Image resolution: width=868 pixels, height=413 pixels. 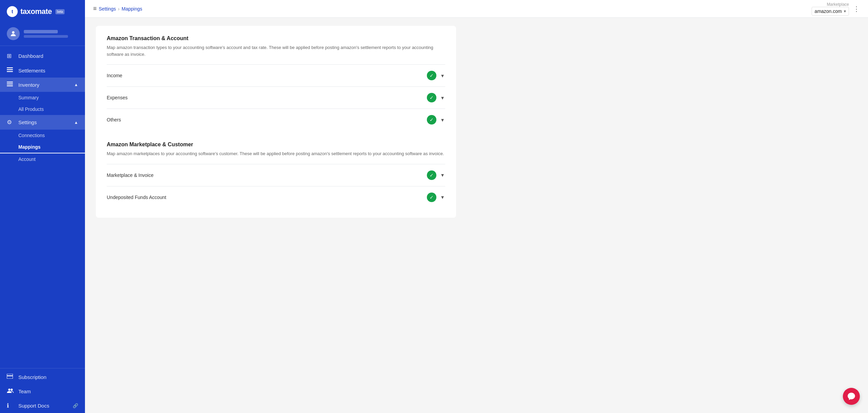 What do you see at coordinates (24, 391) in the screenshot?
I see `team-label: Team` at bounding box center [24, 391].